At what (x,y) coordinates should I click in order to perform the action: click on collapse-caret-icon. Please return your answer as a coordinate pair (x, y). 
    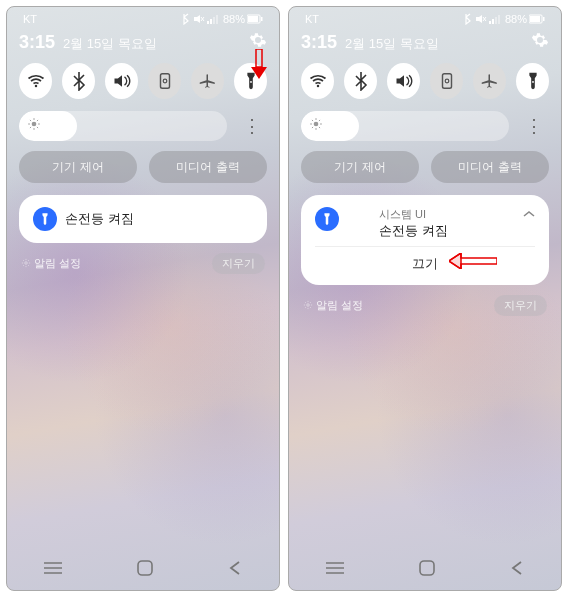
    Looking at the image, I should click on (529, 214).